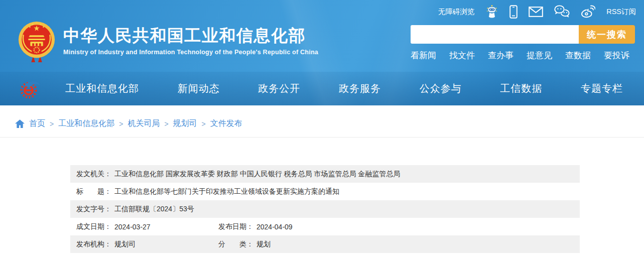 This screenshot has height=261, width=644. Describe the element at coordinates (86, 123) in the screenshot. I see `breadcrumb-item: 工业和信息化部` at that location.